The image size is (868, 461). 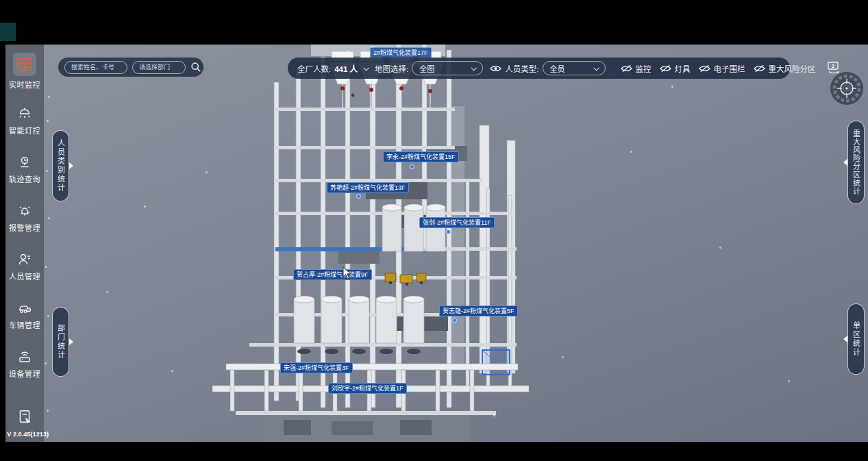 What do you see at coordinates (25, 77) in the screenshot?
I see `sidebar-item-realtime-monitor: 实时监控` at bounding box center [25, 77].